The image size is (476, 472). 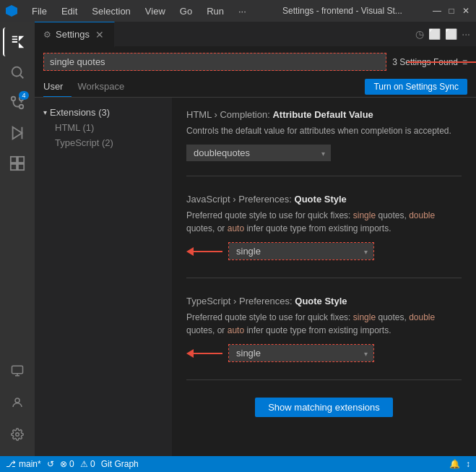 What do you see at coordinates (17, 72) in the screenshot?
I see `activity-search` at bounding box center [17, 72].